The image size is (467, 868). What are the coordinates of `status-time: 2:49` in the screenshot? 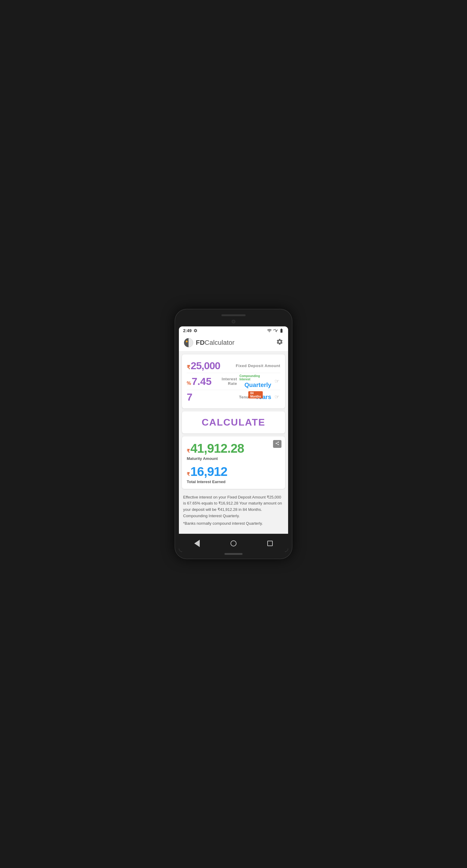 It's located at (187, 331).